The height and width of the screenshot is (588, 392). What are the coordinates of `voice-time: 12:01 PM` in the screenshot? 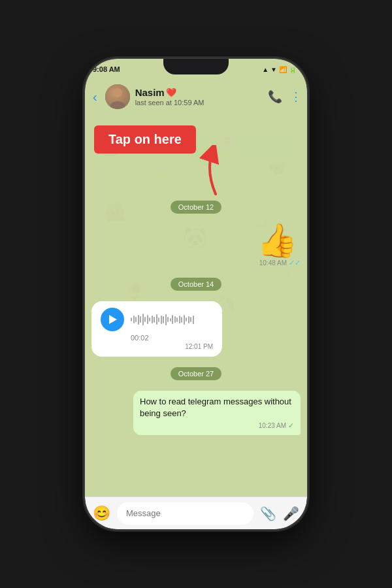 It's located at (199, 346).